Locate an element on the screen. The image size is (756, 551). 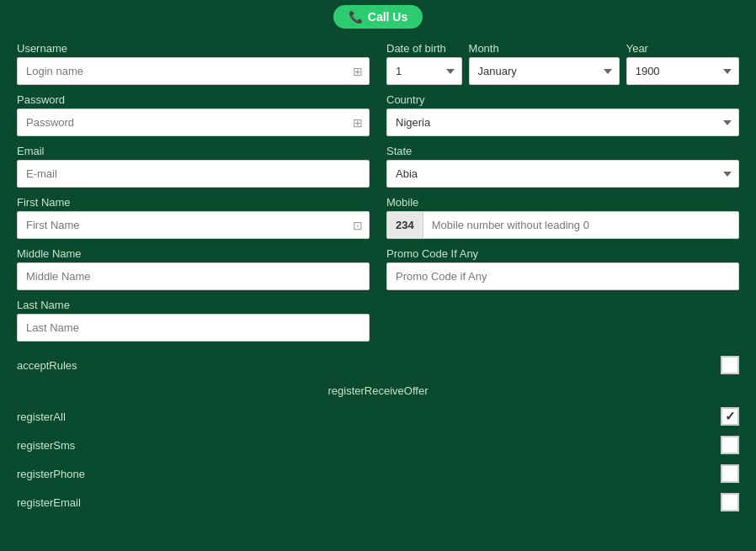
email-field-group: Email is located at coordinates (194, 167).